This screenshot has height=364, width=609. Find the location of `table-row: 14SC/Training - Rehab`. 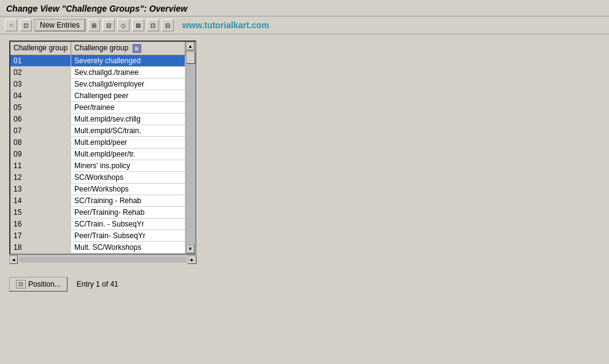

table-row: 14SC/Training - Rehab is located at coordinates (98, 200).